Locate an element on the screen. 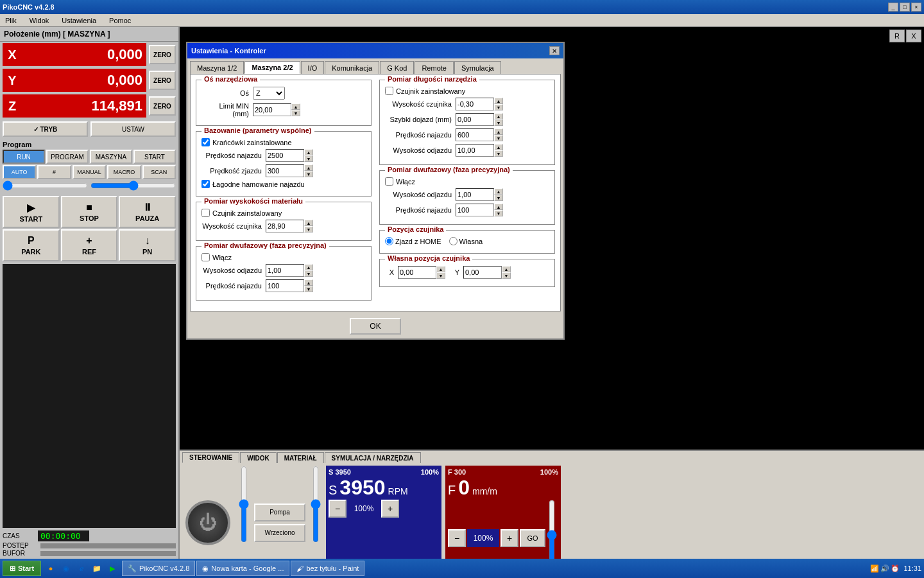 Image resolution: width=924 pixels, height=578 pixels. wlasna-radio is located at coordinates (453, 241).